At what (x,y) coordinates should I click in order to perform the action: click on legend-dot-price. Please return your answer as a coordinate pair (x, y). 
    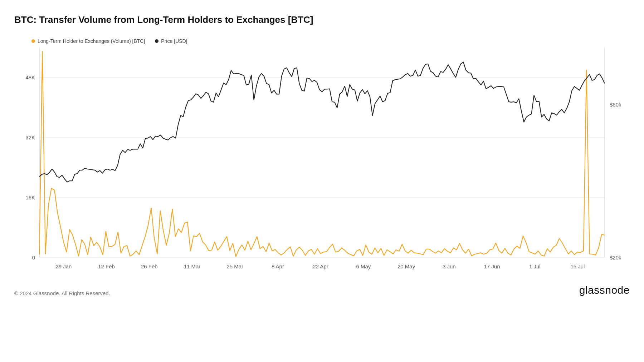
    Looking at the image, I should click on (157, 41).